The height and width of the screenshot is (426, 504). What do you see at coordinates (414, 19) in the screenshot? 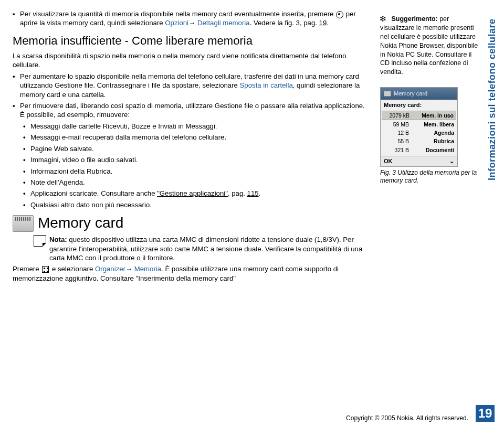
I see `tip-label: Suggerimento:` at bounding box center [414, 19].